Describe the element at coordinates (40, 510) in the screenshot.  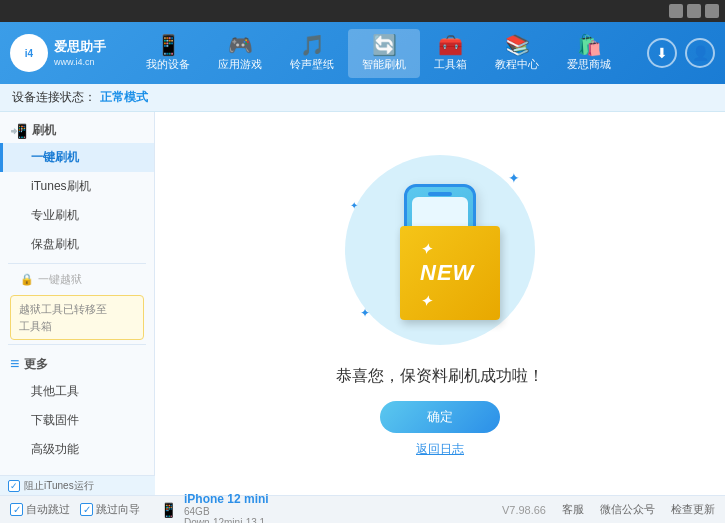
I see `auto-jump-checkbox: ✓ 自动跳过` at that location.